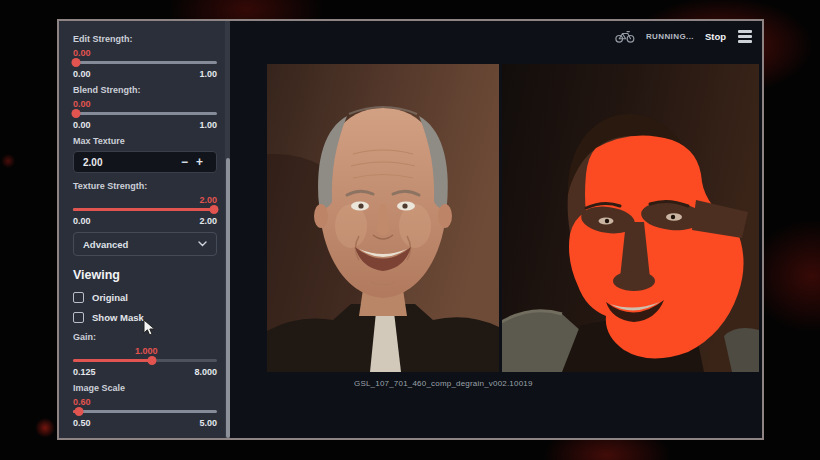  I want to click on advanced-dropdown: Advanced, so click(145, 244).